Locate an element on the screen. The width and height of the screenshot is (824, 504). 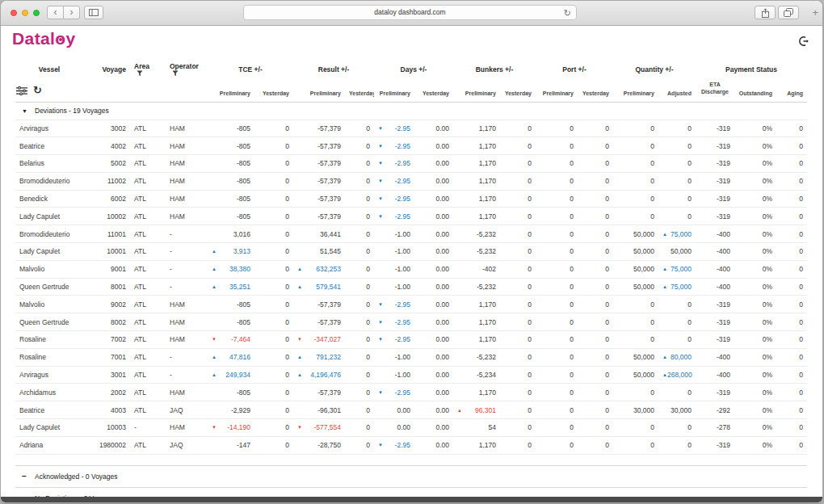
refresh-icon: ↻ is located at coordinates (37, 90).